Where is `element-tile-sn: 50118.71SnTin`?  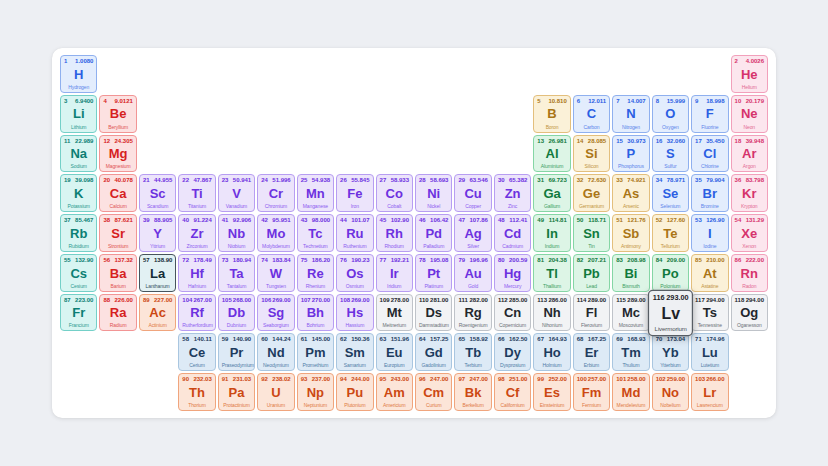
element-tile-sn: 50118.71SnTin is located at coordinates (592, 233).